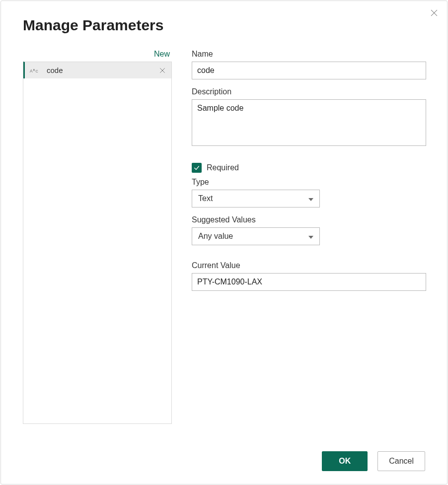 Image resolution: width=448 pixels, height=485 pixels. Describe the element at coordinates (309, 266) in the screenshot. I see `current-value-label: Current Value` at that location.